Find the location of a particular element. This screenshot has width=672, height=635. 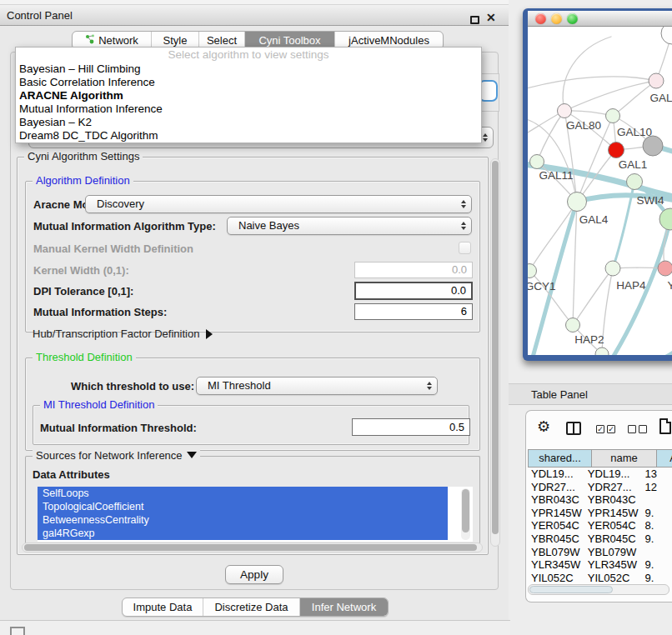

network-view-window: GALGAL80GAL10GAL1GAL11SWI4GAL4GCY1HAP4YH… is located at coordinates (597, 185).